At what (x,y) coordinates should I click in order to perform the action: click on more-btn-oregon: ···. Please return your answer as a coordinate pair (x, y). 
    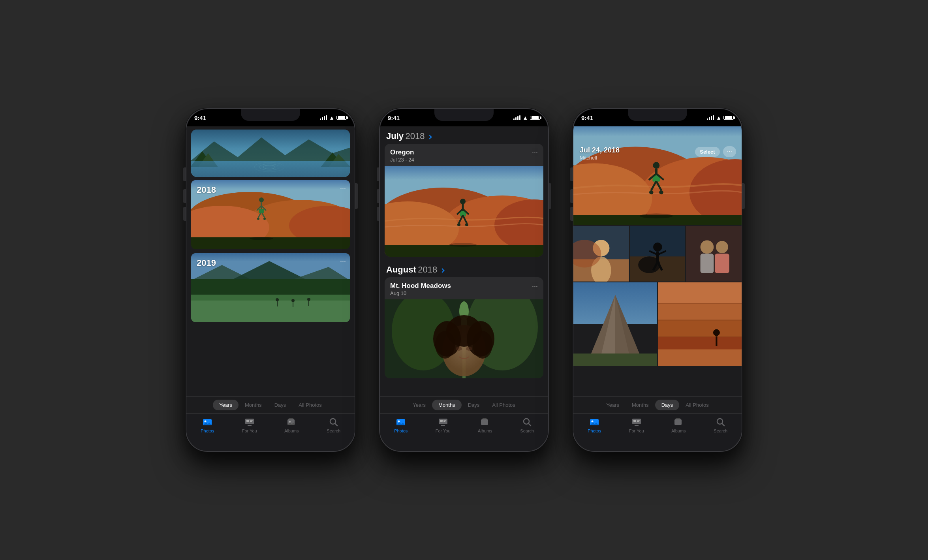
    Looking at the image, I should click on (535, 152).